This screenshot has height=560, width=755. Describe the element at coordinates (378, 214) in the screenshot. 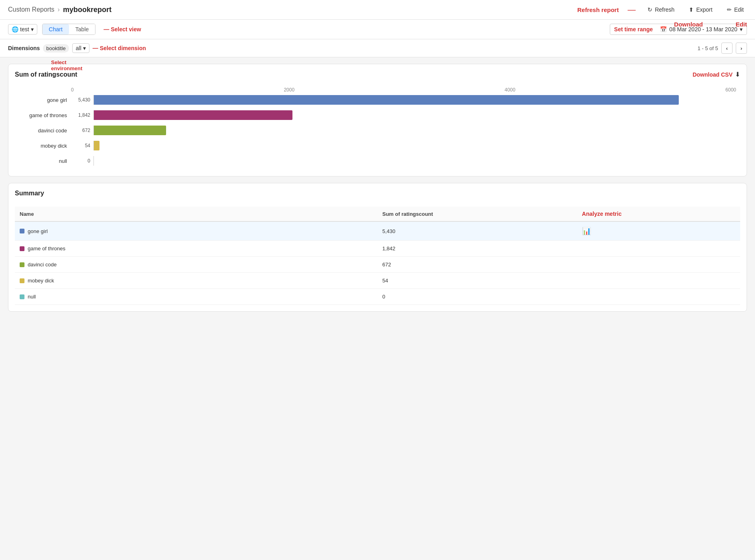

I see `summary-table-head: Name Sum of ratingscount Analyze metric` at that location.